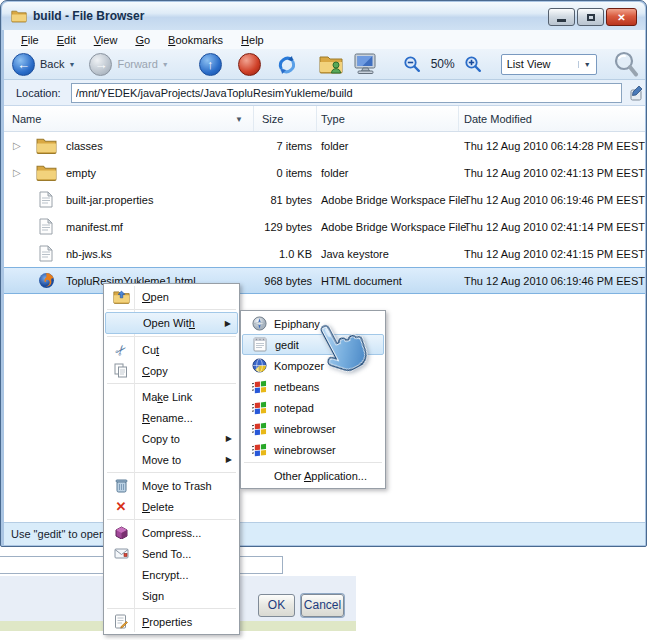  What do you see at coordinates (172, 596) in the screenshot?
I see `menu-item-sign: Sign` at bounding box center [172, 596].